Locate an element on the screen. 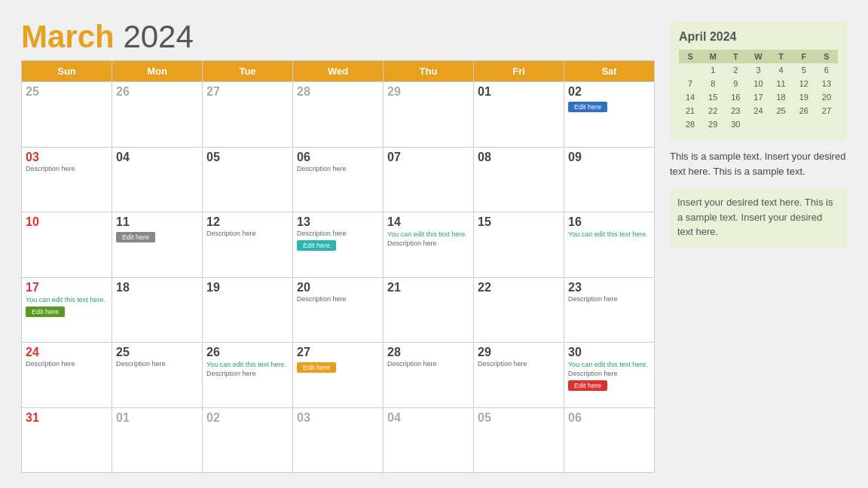 Image resolution: width=868 pixels, height=488 pixels. mini-cal-day: 30 is located at coordinates (735, 124).